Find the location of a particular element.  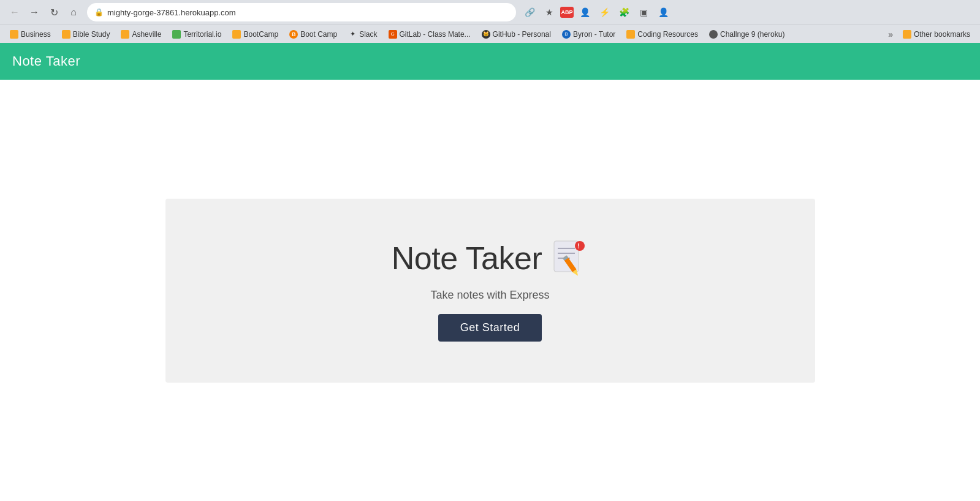

bookmark-label-boot-camp: Boot Camp is located at coordinates (319, 34).